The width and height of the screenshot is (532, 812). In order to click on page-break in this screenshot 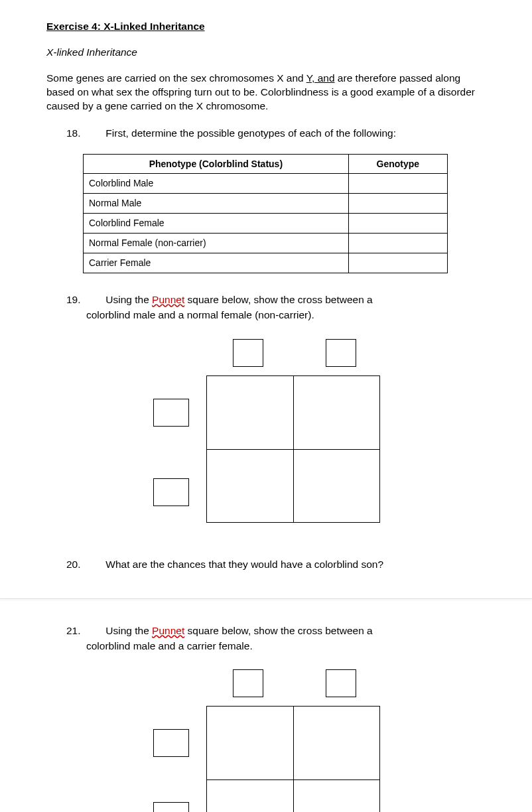, I will do `click(266, 598)`.